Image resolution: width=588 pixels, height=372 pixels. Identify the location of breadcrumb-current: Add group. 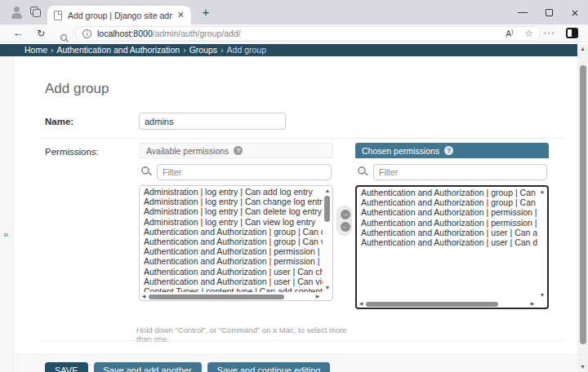
(247, 50).